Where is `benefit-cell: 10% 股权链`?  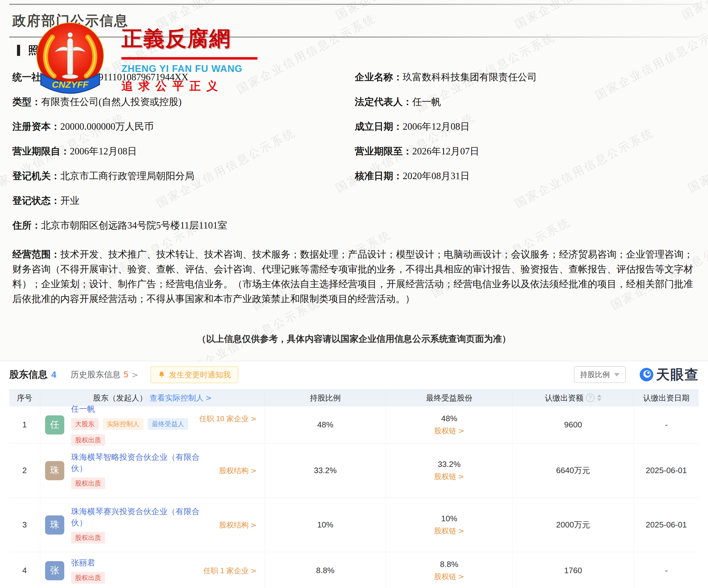 benefit-cell: 10% 股权链 is located at coordinates (449, 525).